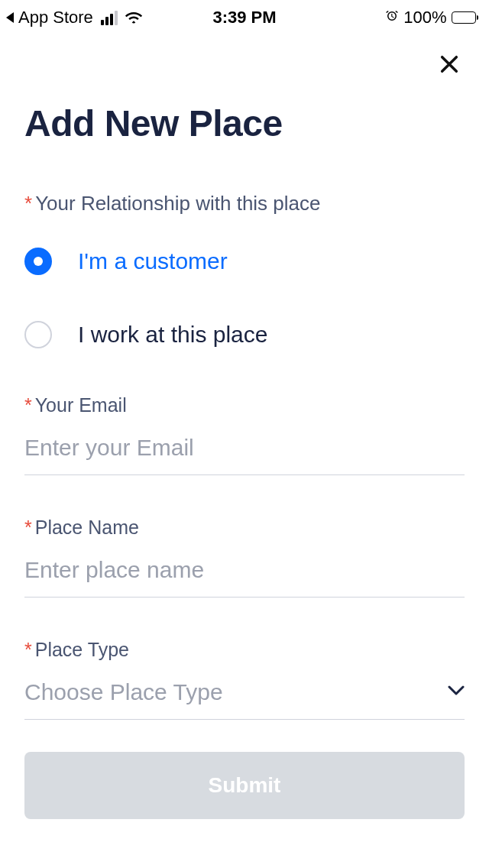  What do you see at coordinates (244, 261) in the screenshot?
I see `radio-option-customer: I'm a customer` at bounding box center [244, 261].